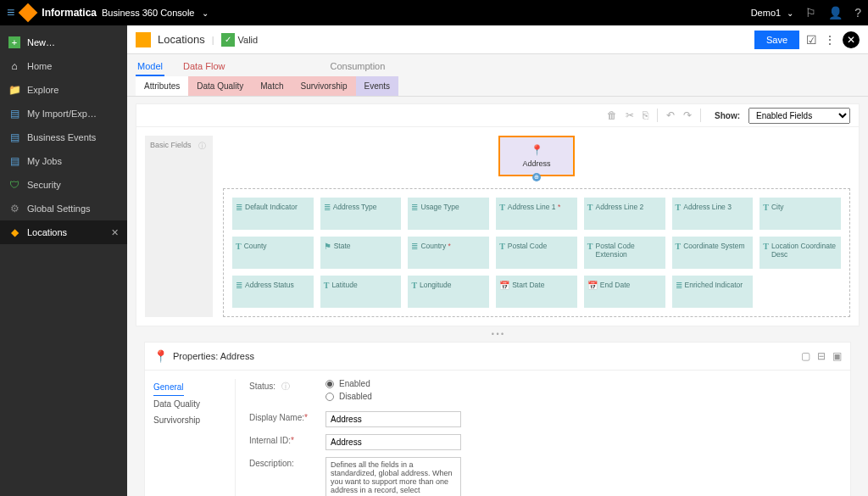 Image resolution: width=868 pixels, height=496 pixels. Describe the element at coordinates (358, 67) in the screenshot. I see `tab-consumption: Consumption` at that location.